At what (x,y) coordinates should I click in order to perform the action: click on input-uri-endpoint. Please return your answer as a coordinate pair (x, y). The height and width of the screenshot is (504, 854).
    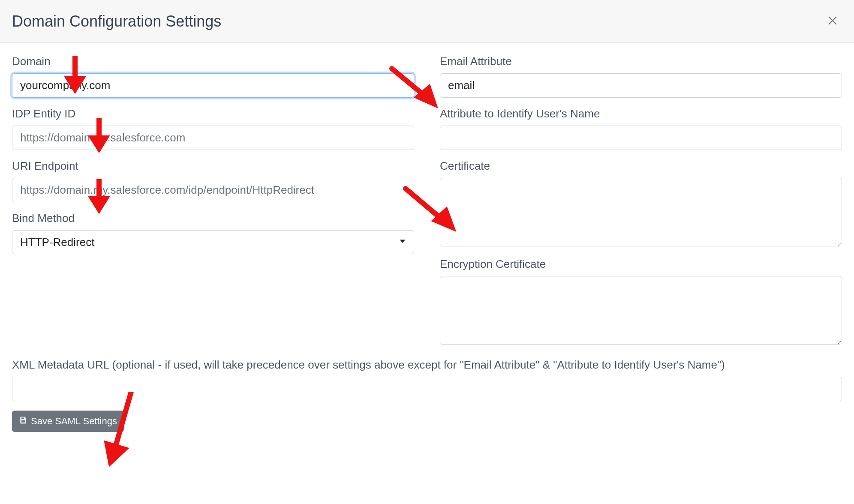
    Looking at the image, I should click on (213, 190).